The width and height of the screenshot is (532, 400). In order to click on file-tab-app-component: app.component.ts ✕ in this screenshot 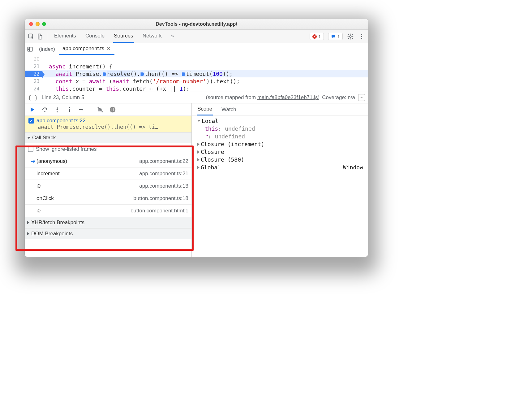, I will do `click(87, 49)`.